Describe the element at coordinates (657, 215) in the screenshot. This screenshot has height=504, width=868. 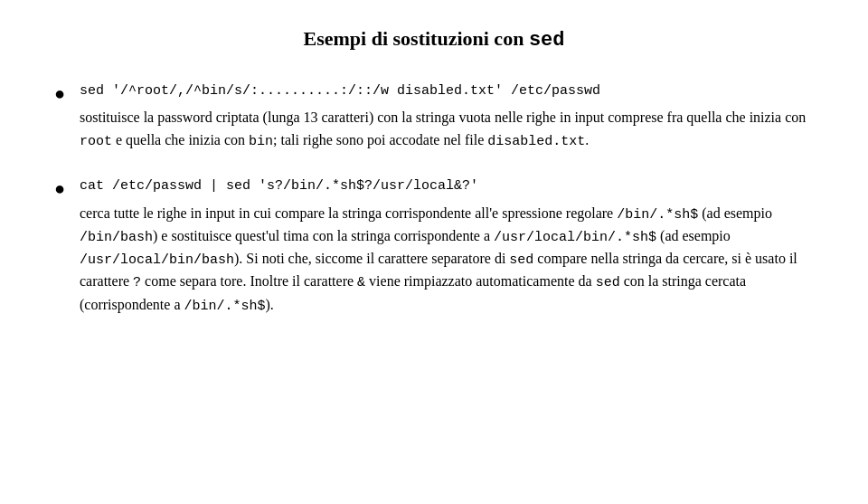
I see `code-bin-sh: /bin/.*sh$` at that location.